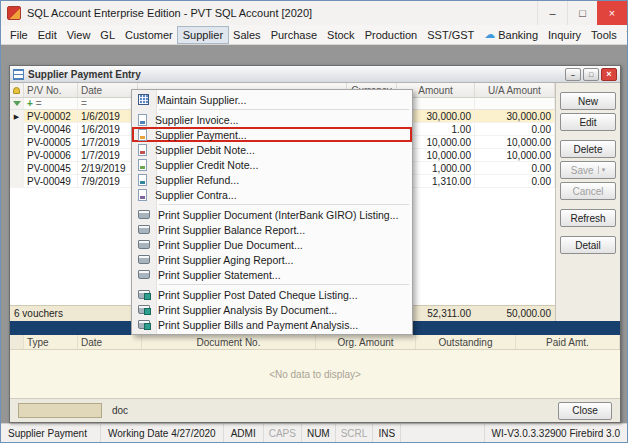 The height and width of the screenshot is (443, 628). I want to click on menu-item-supplier-refund: Supplier Refund..., so click(272, 180).